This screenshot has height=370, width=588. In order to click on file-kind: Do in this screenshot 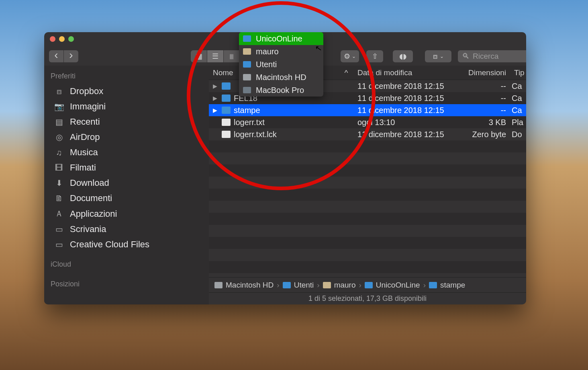, I will do `click(518, 134)`.